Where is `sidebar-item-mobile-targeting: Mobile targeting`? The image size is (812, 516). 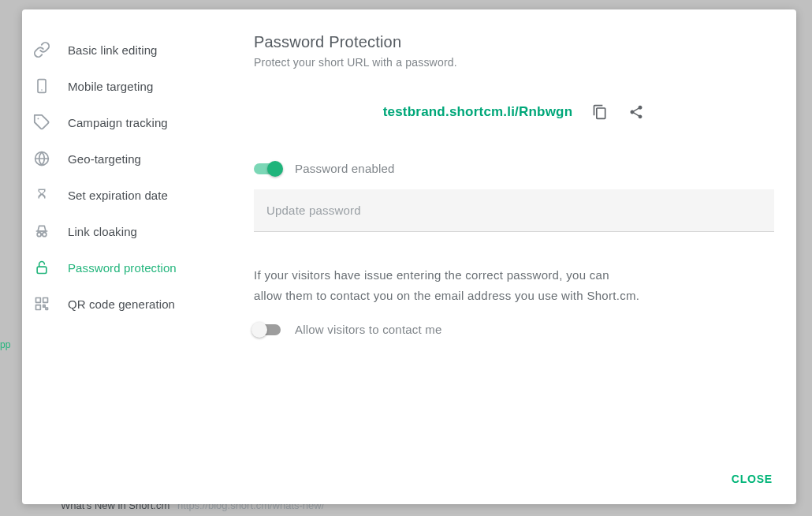
sidebar-item-mobile-targeting: Mobile targeting is located at coordinates (125, 86).